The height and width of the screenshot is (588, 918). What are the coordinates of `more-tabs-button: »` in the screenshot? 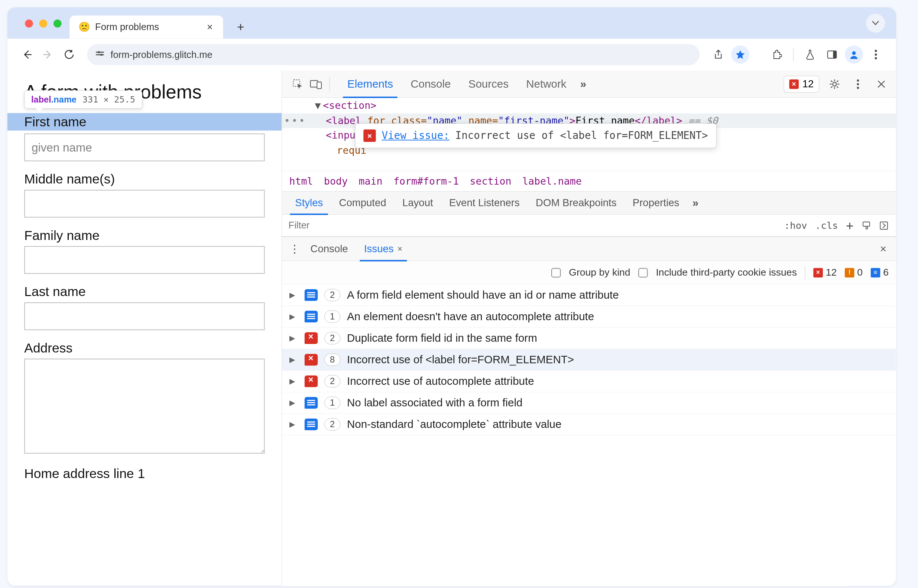 It's located at (583, 84).